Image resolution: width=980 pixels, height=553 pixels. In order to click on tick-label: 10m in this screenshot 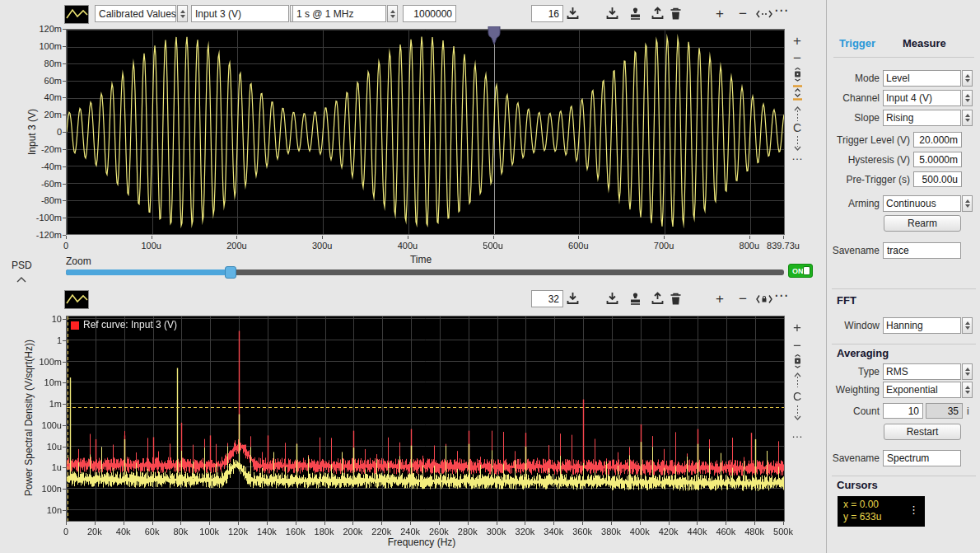, I will do `click(53, 382)`.